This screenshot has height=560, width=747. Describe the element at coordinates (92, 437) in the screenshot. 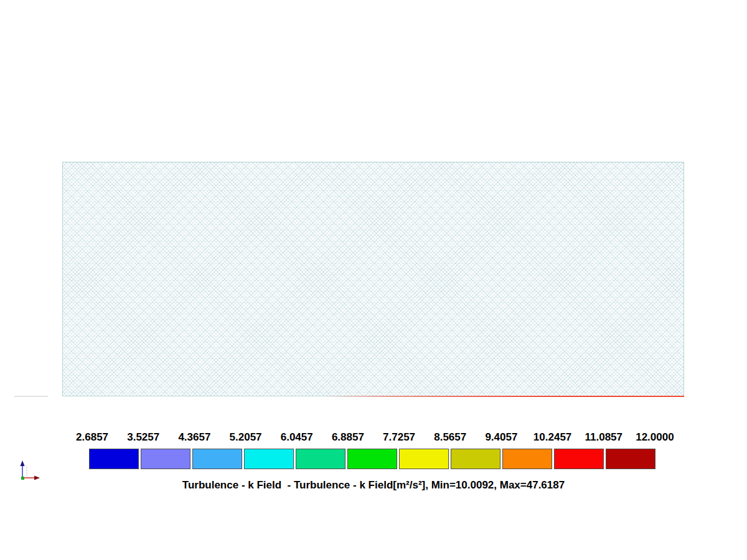

I see `legend-tick-label: 2.6857` at that location.